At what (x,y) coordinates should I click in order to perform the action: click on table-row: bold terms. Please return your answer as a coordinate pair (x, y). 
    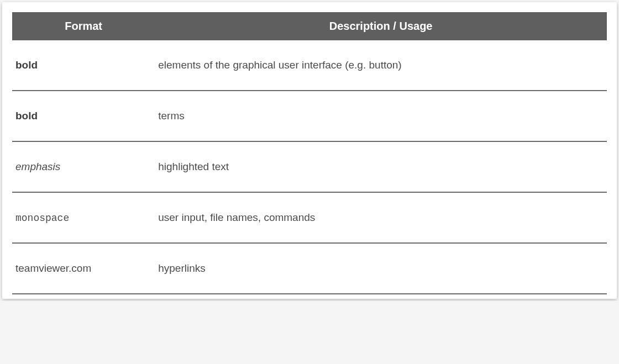
    Looking at the image, I should click on (310, 116).